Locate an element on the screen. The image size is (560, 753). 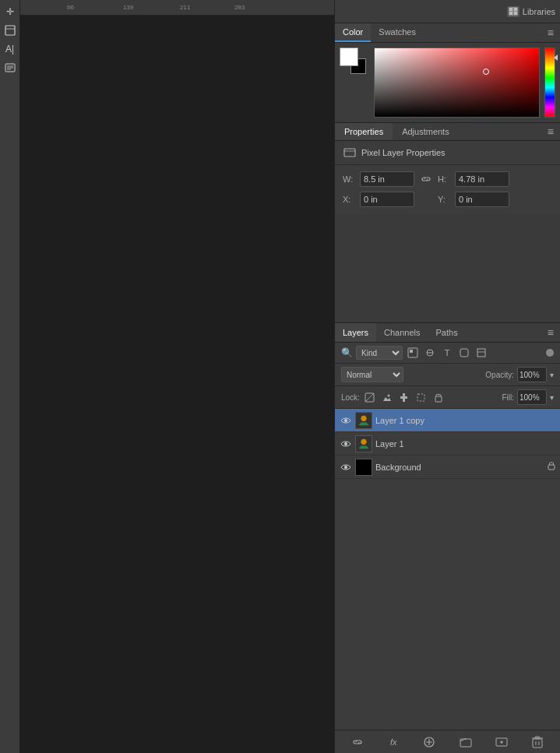
paragraph-tool is located at coordinates (10, 68).